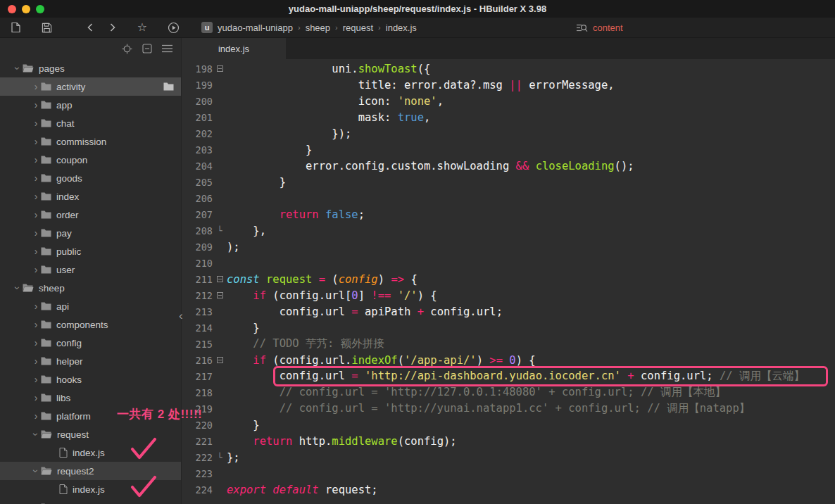 This screenshot has height=504, width=835. What do you see at coordinates (197, 377) in the screenshot?
I see `line-number: 217` at bounding box center [197, 377].